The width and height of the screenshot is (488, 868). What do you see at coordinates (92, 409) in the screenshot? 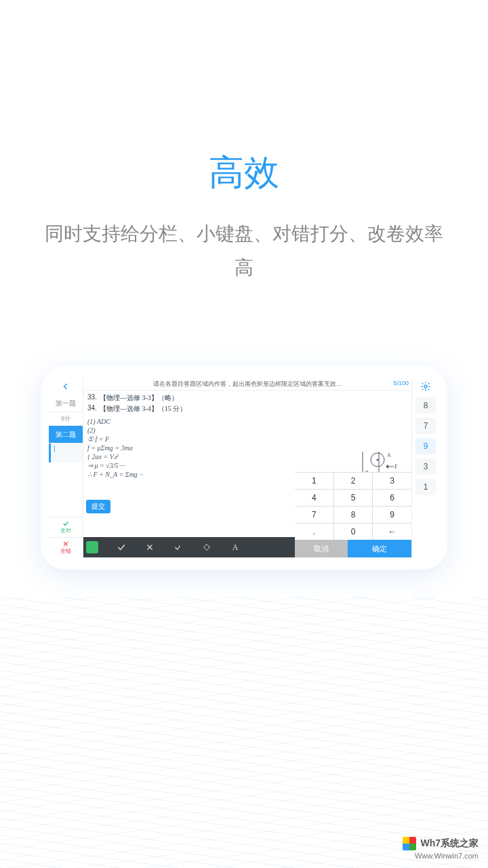
I see `q34-num: 34.` at bounding box center [92, 409].